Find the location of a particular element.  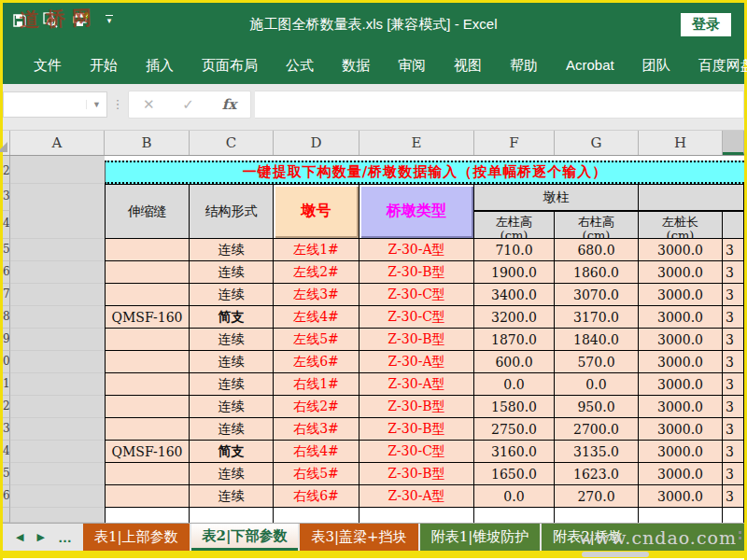

column-header-h: H is located at coordinates (681, 143).